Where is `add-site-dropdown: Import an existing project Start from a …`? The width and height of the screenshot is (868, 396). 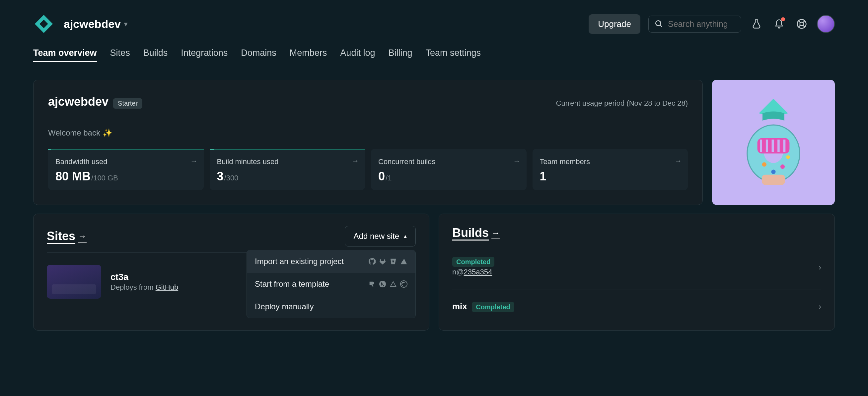 add-site-dropdown: Import an existing project Start from a … is located at coordinates (331, 284).